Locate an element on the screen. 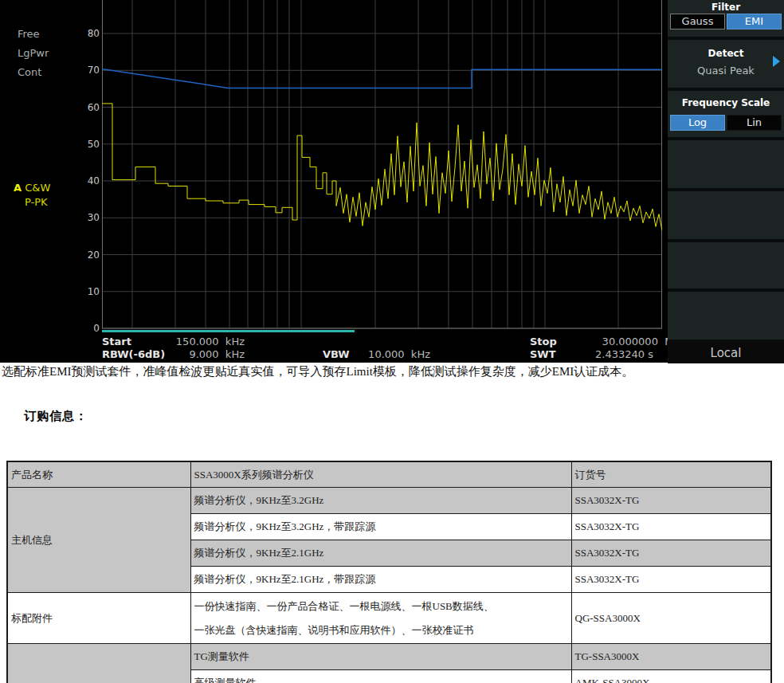 Image resolution: width=784 pixels, height=683 pixels. order-no-cell: QG-SSA3000X is located at coordinates (671, 618).